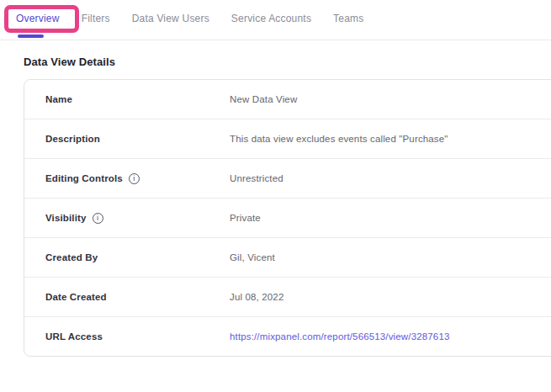 This screenshot has height=392, width=551. Describe the element at coordinates (276, 40) in the screenshot. I see `tab-bar-divider` at that location.